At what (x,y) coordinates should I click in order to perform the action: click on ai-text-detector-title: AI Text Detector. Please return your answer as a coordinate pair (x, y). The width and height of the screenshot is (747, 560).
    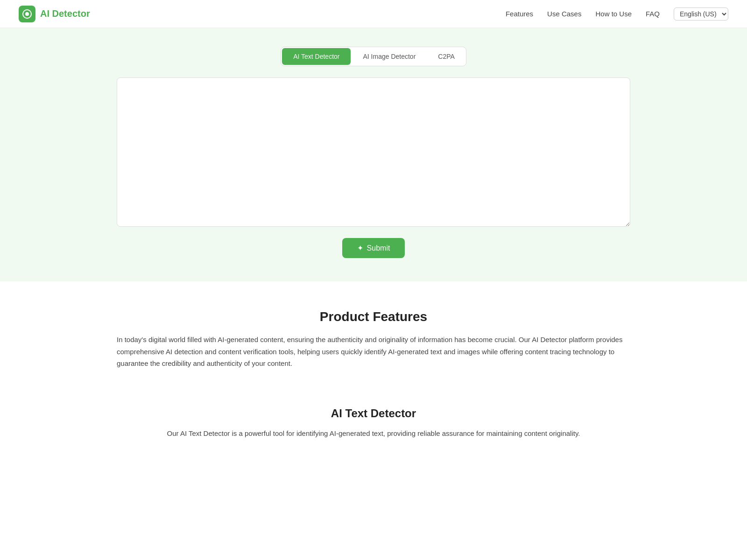
    Looking at the image, I should click on (374, 413).